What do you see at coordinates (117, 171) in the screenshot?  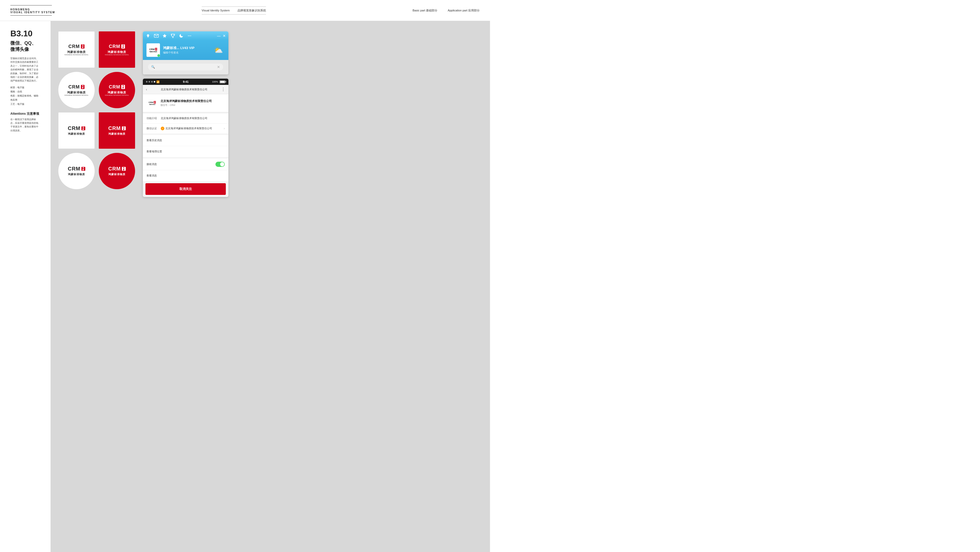 I see `logo-circle-red-2: CRM 鸿 蒙 鸿蒙标准物质` at bounding box center [117, 171].